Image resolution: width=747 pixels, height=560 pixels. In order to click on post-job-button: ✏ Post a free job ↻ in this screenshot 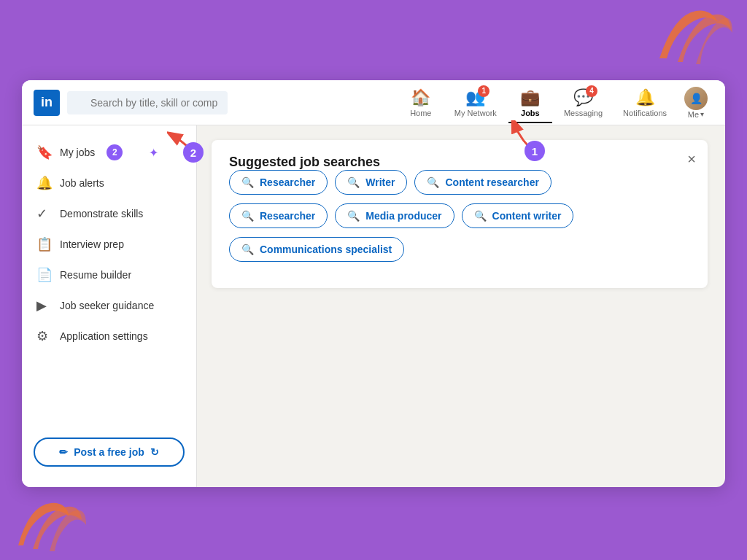, I will do `click(109, 452)`.